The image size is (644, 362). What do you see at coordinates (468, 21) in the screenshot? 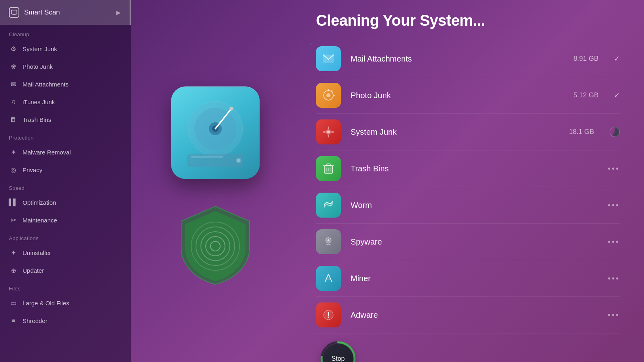
I see `page-title: Cleaning Your System...` at bounding box center [468, 21].